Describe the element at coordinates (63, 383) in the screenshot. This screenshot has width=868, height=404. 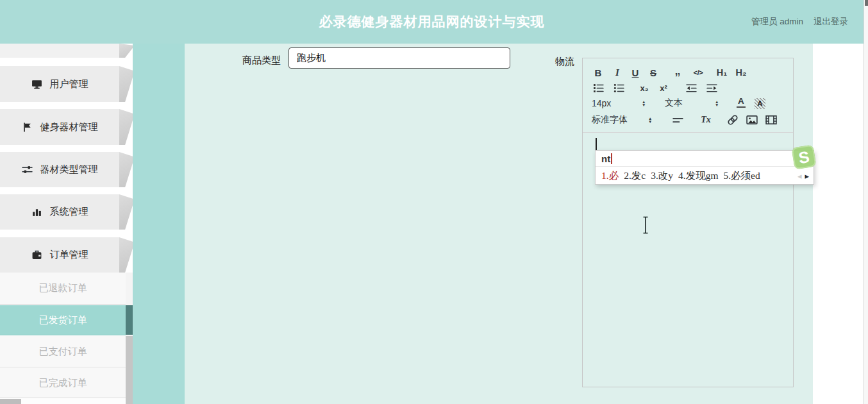
I see `sidebar-subitem-completed-orders: 已完成订单` at that location.